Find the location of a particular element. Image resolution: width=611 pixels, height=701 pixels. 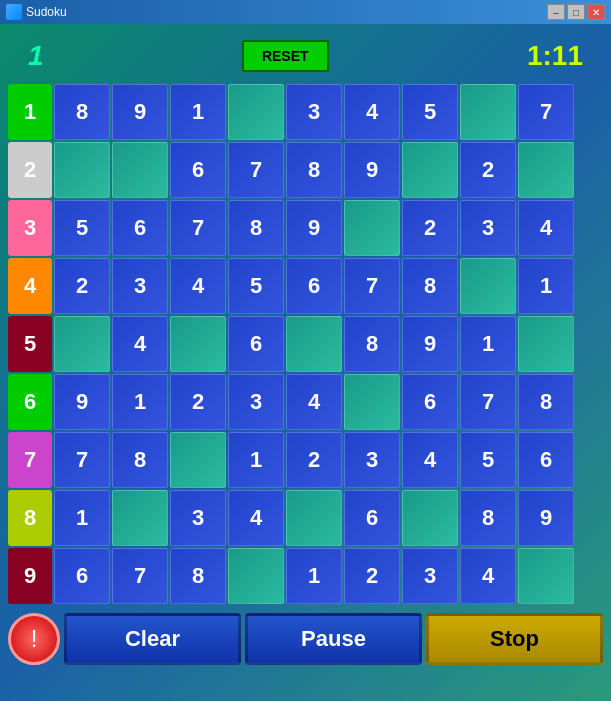

cell-r7-c0: 1 is located at coordinates (82, 518).